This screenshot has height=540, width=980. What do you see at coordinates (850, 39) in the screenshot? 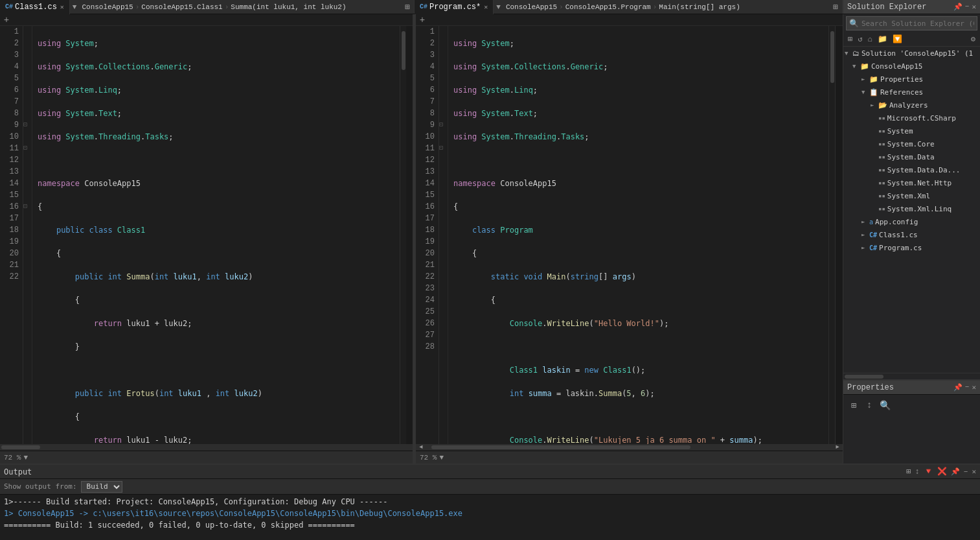
I see `se-tool-collapse: ⊞` at bounding box center [850, 39].